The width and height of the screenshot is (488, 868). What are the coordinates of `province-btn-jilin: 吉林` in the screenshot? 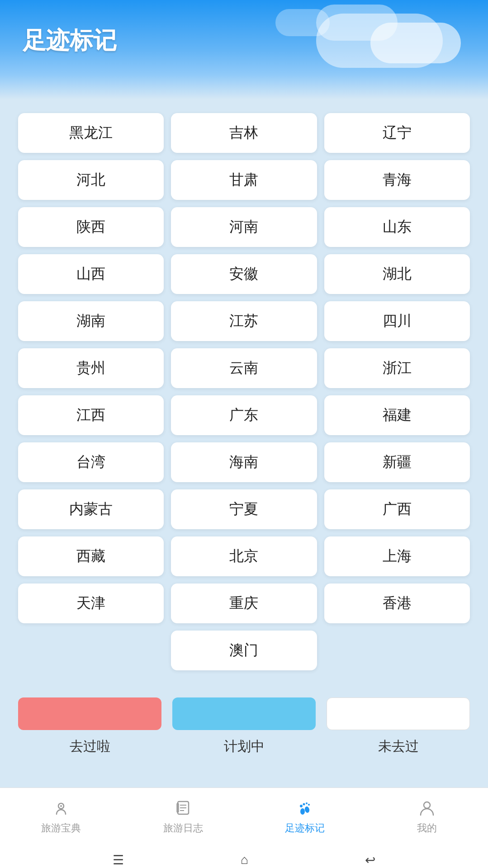 It's located at (244, 133).